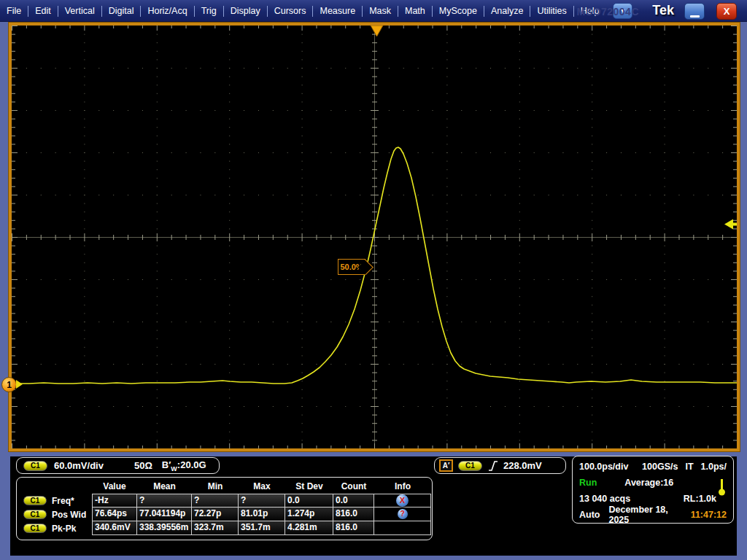 This screenshot has height=560, width=747. Describe the element at coordinates (309, 500) in the screenshot. I see `freq-stdev: 0.0` at that location.